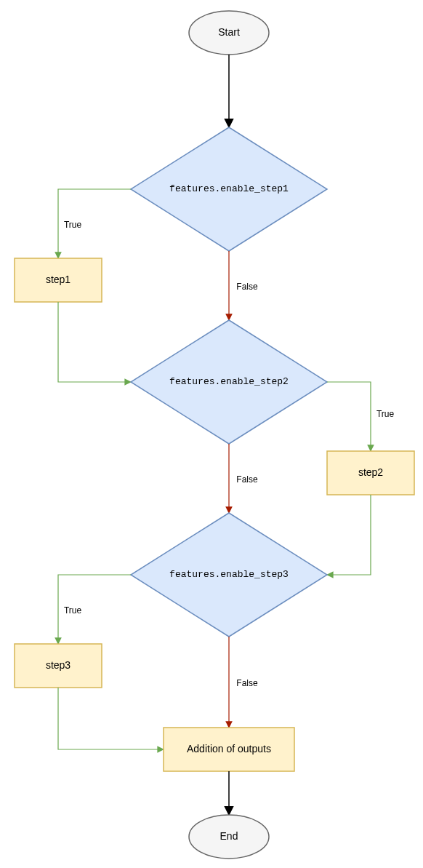 This screenshot has width=423, height=868. Describe the element at coordinates (349, 535) in the screenshot. I see `edge-p2-d3` at that location.